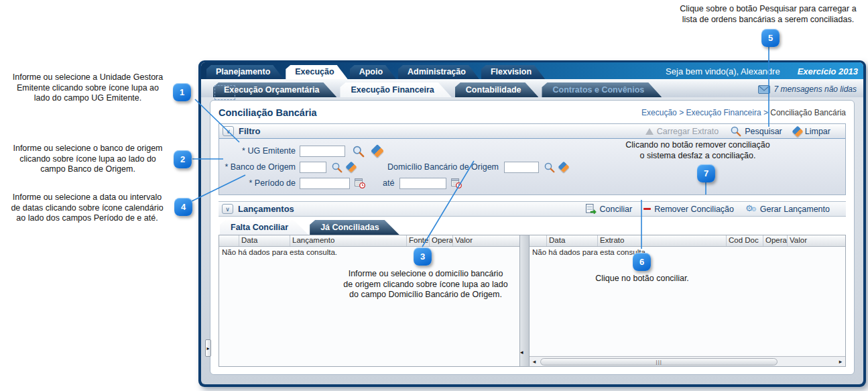 This screenshot has width=868, height=391. I want to click on main-menubar: Planejamento Execução Apoio Administraçã…, so click(532, 71).